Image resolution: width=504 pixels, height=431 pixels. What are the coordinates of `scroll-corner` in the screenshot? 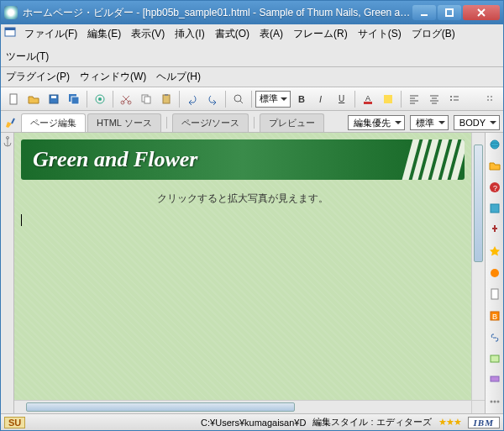 It's located at (478, 407).